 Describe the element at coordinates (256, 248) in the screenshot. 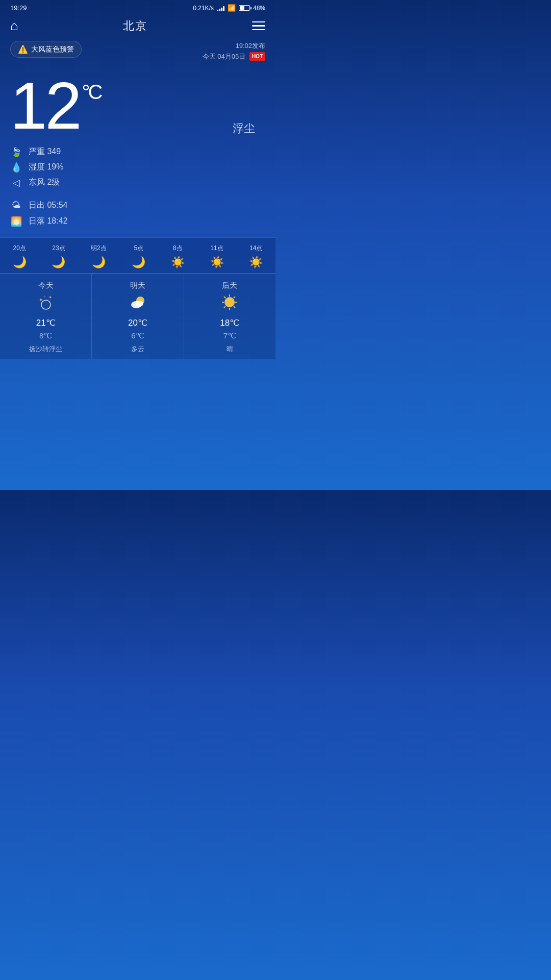

I see `hourly-time: 14点` at that location.